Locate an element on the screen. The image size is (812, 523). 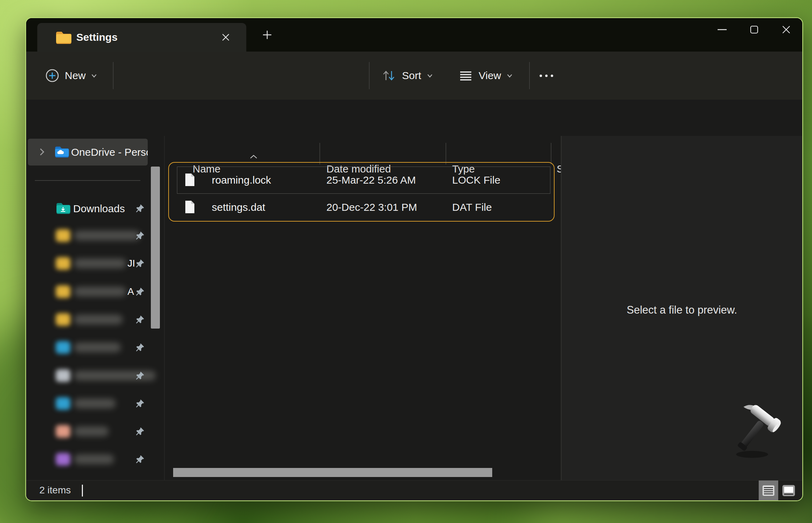
details-view-icon is located at coordinates (768, 491).